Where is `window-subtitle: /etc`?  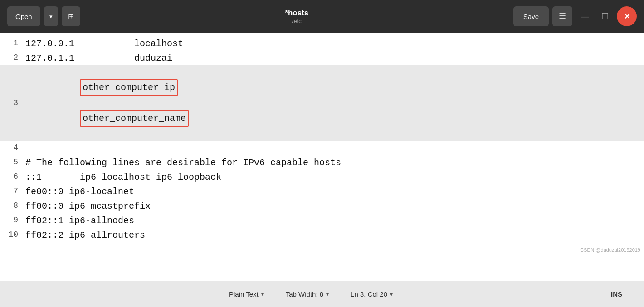
window-subtitle: /etc is located at coordinates (297, 21).